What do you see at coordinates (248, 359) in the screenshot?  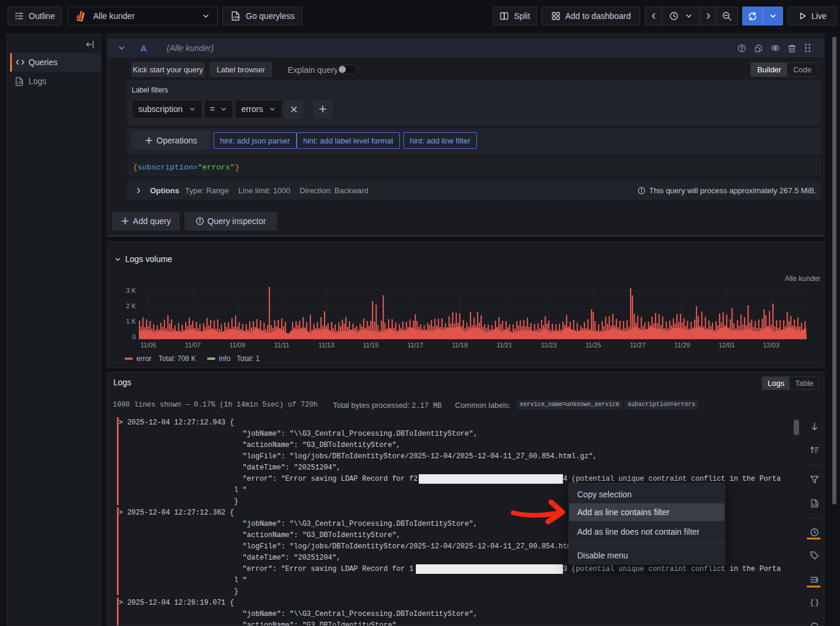 I see `svg-text: Total: 1` at bounding box center [248, 359].